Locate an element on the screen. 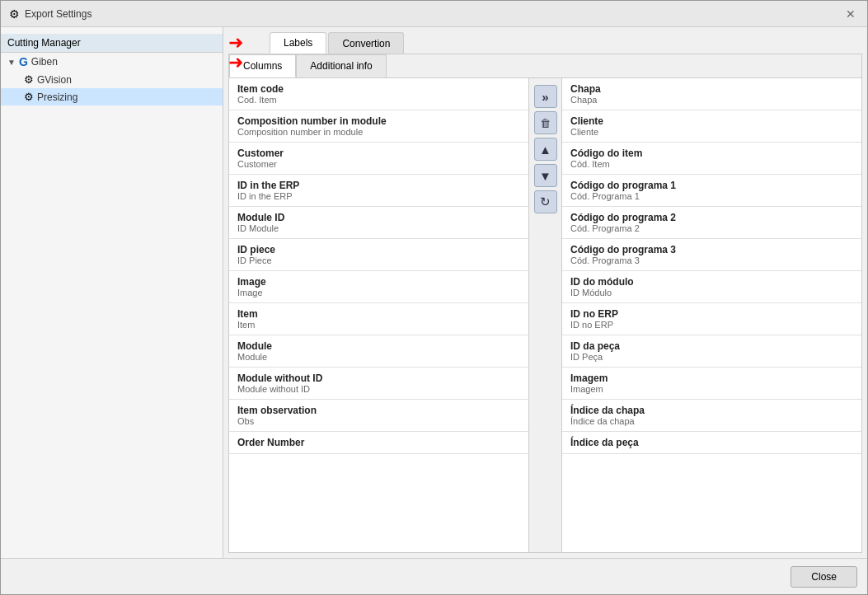 This screenshot has height=595, width=868. list-item: ID in the ERPID in the ERP is located at coordinates (379, 191).